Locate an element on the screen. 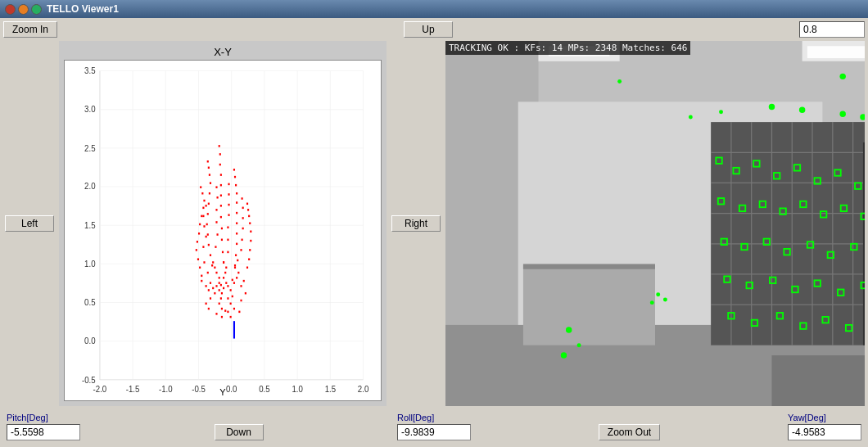 This screenshot has width=868, height=447. zoom-in-button: Zoom In is located at coordinates (30, 29).